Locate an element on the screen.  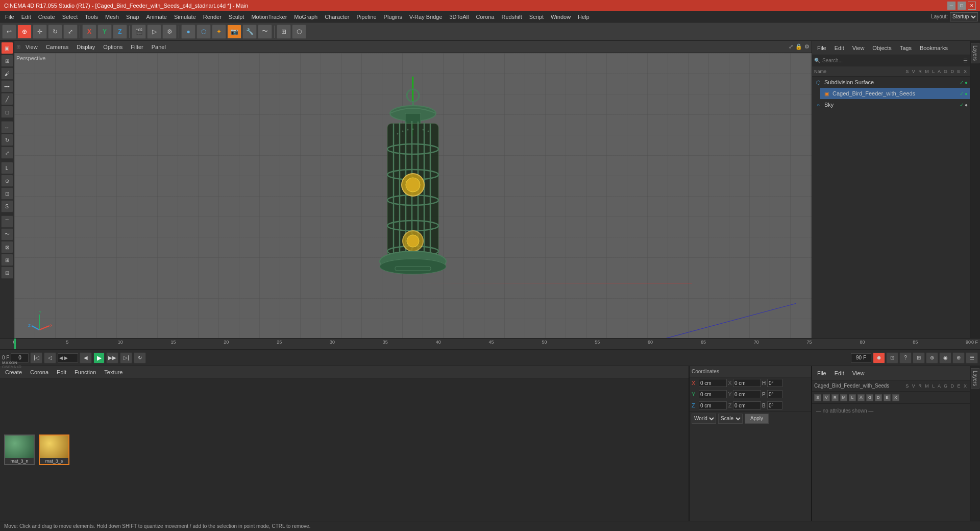
menu-edit: Edit is located at coordinates (27, 17).